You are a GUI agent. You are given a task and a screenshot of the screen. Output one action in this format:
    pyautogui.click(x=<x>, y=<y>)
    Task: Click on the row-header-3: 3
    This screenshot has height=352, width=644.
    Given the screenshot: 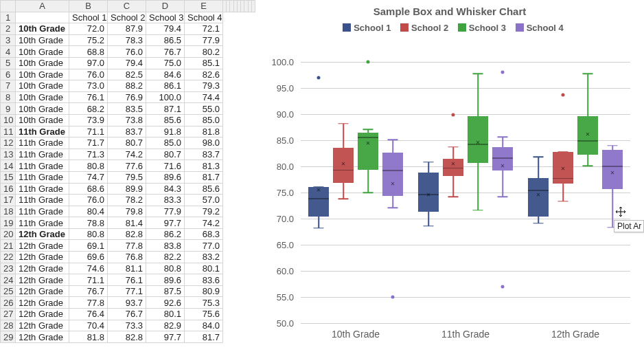 What is the action you would take?
    pyautogui.click(x=8, y=40)
    